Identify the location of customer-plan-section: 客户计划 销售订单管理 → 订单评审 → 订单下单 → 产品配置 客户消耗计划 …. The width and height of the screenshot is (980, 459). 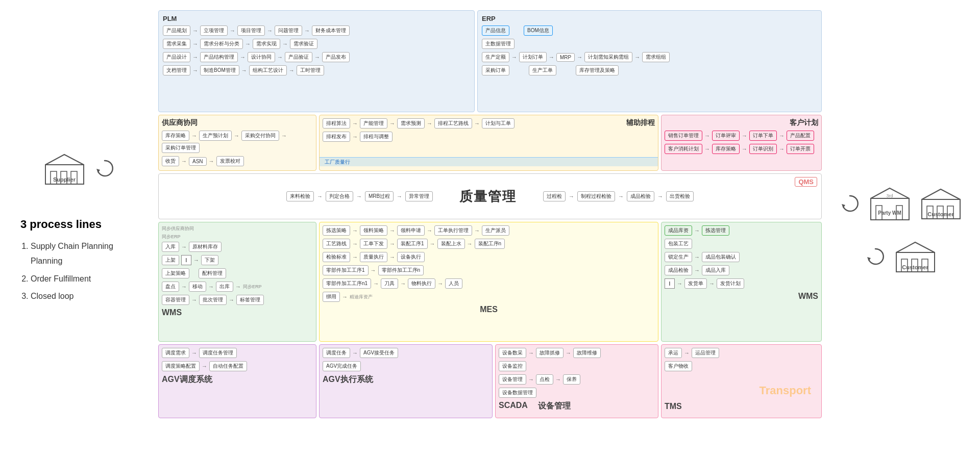
(741, 143).